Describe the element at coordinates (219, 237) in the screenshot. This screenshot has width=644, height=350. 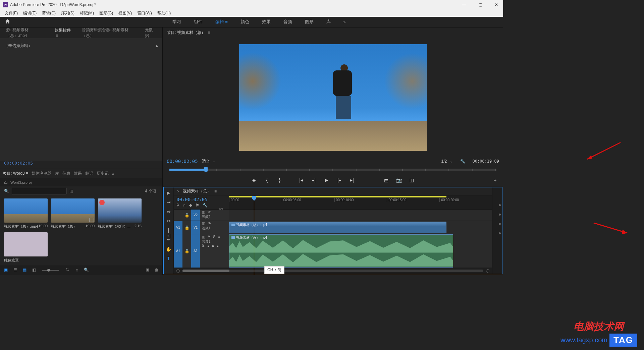
I see `voice-over-icon: ●` at that location.